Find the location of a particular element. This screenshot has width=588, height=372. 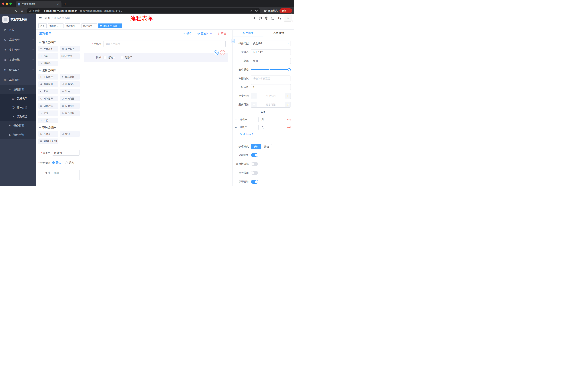

palette-item-radio-group: ◉单选框组 is located at coordinates (48, 84).